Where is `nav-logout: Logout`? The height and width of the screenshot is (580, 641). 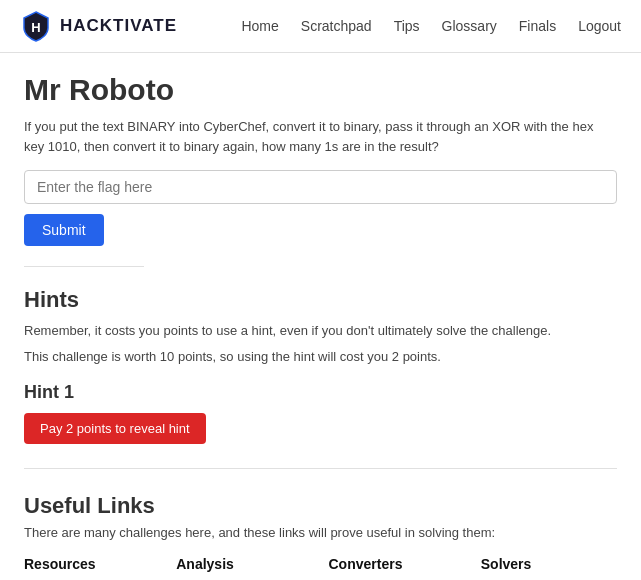 nav-logout: Logout is located at coordinates (600, 26).